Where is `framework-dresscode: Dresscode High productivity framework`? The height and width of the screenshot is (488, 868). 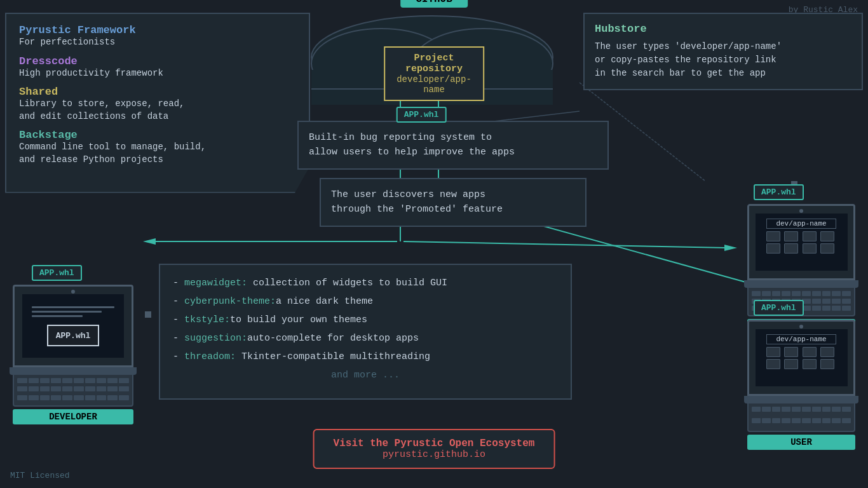
framework-dresscode: Dresscode High productivity framework is located at coordinates (158, 67).